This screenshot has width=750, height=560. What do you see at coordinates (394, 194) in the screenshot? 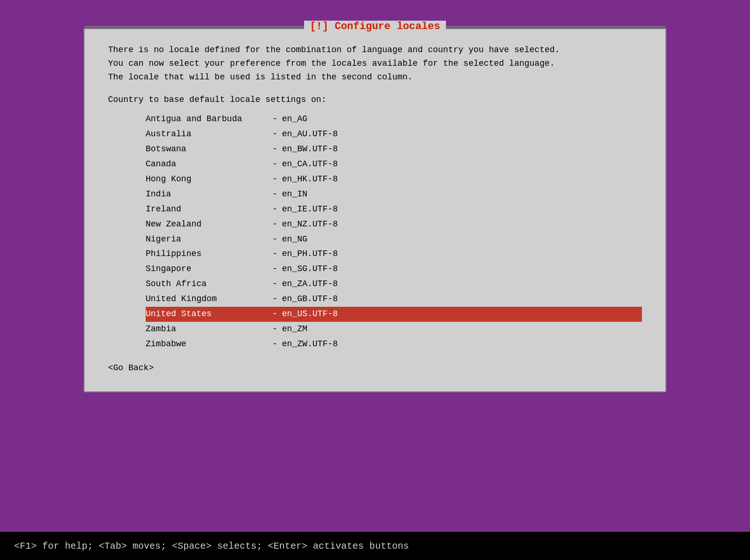
I see `locale-item: India-en_IN` at bounding box center [394, 194].